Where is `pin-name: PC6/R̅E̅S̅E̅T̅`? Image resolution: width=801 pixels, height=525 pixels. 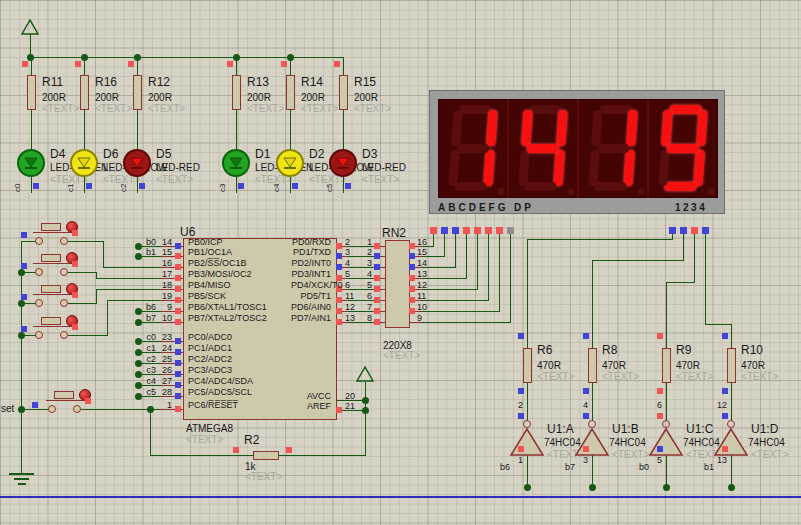 pin-name: PC6/R̅E̅S̅E̅T̅ is located at coordinates (213, 405).